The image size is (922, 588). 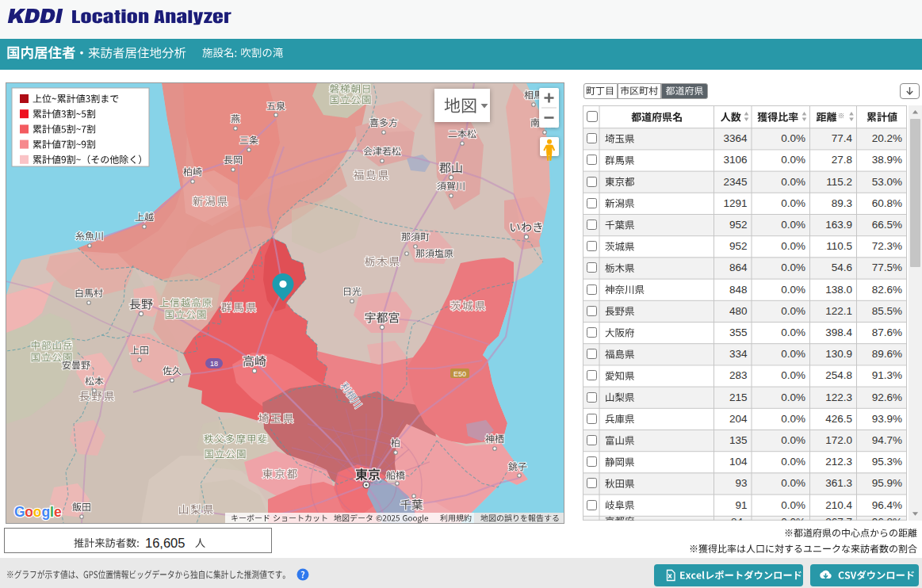 I want to click on svg-text: e, so click(x=58, y=512).